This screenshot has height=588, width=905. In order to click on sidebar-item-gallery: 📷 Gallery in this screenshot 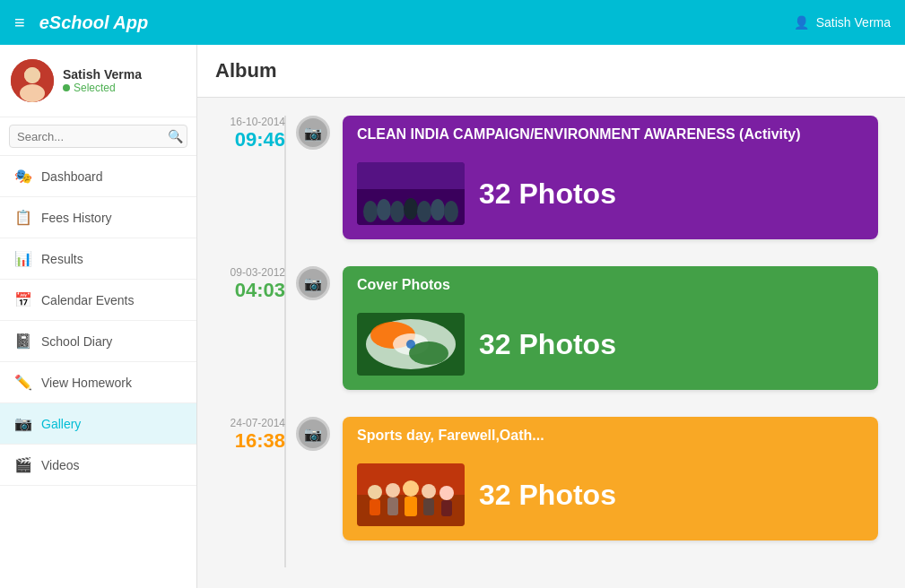, I will do `click(99, 424)`.